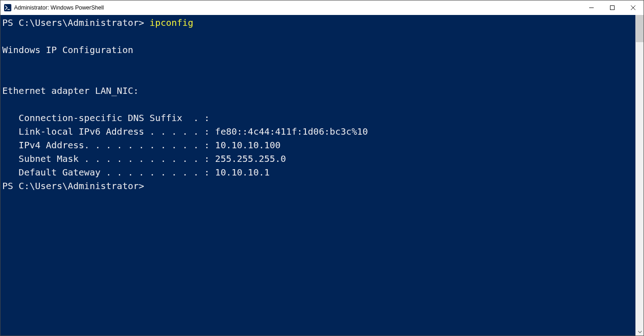 This screenshot has height=336, width=644. Describe the element at coordinates (612, 8) in the screenshot. I see `maximize-button` at that location.